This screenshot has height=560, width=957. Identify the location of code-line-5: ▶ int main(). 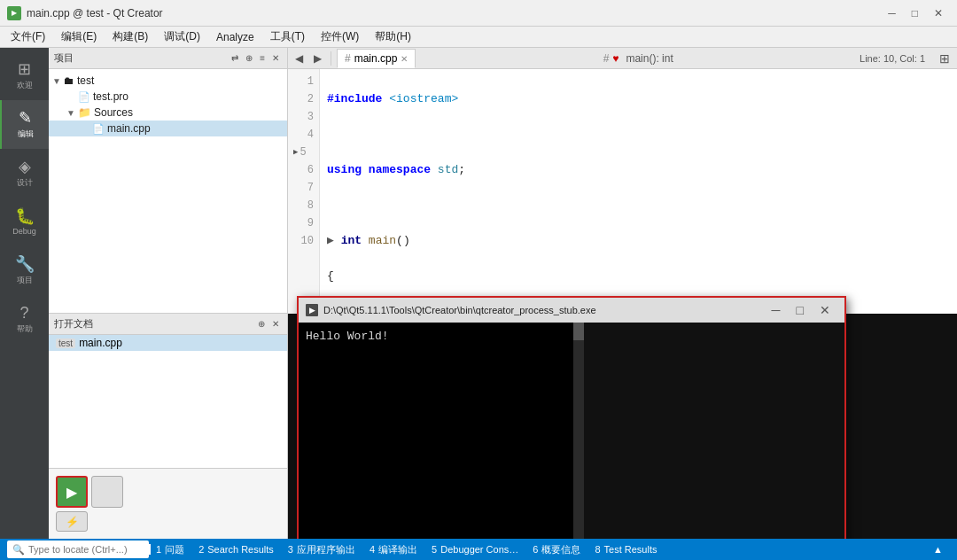
(638, 241).